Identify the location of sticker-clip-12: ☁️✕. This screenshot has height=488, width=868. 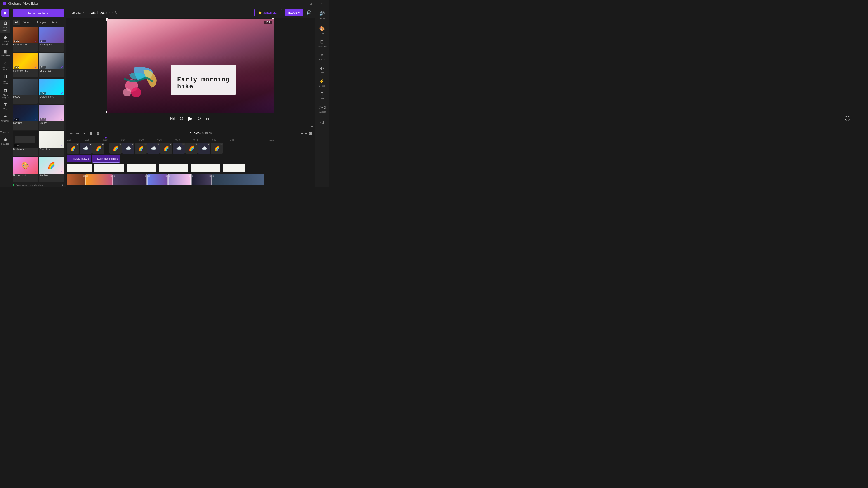
(204, 148).